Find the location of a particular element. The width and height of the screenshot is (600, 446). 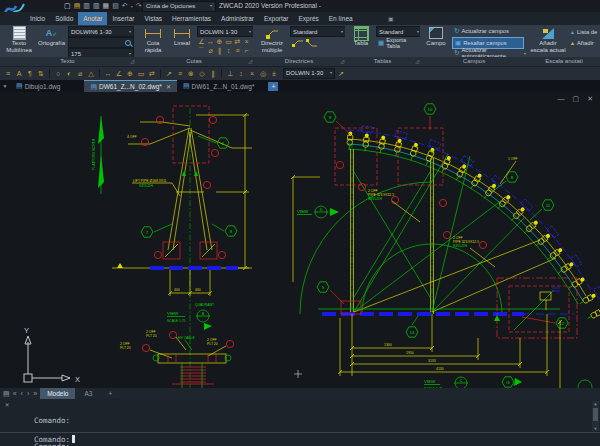

perpendicular-icon: ⊥ is located at coordinates (230, 74).